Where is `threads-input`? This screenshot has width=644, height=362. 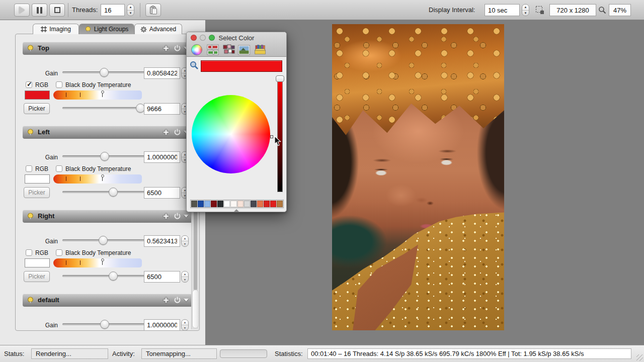
threads-input is located at coordinates (113, 10).